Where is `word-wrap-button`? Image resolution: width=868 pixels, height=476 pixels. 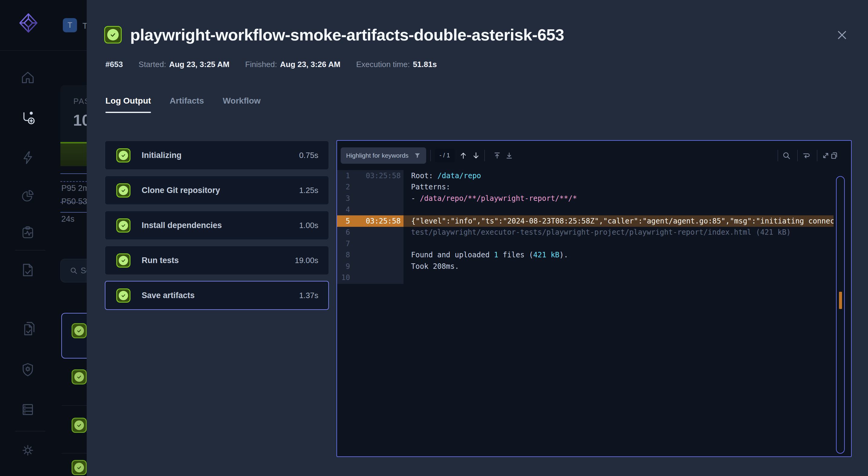 word-wrap-button is located at coordinates (806, 156).